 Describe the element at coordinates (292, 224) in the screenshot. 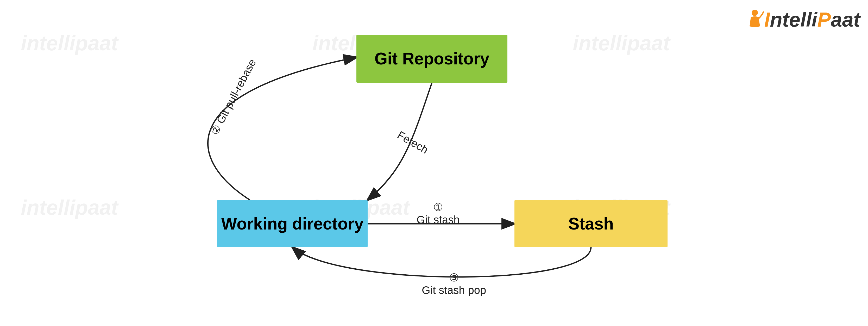

I see `working-directory-box: Working directory` at that location.